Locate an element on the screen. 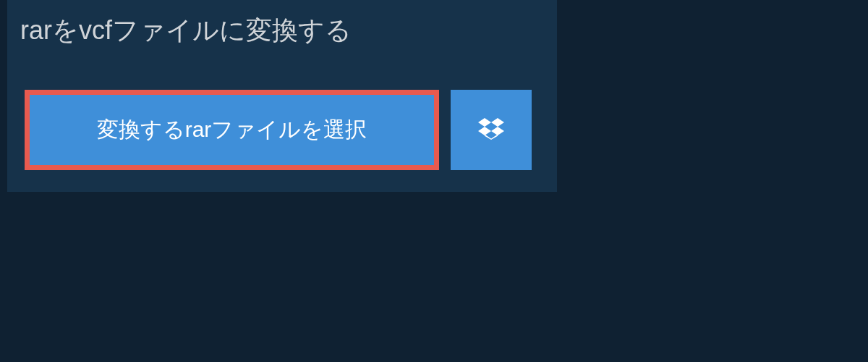 This screenshot has width=868, height=362. page-title: rarをvcfファイルに変換する is located at coordinates (221, 32).